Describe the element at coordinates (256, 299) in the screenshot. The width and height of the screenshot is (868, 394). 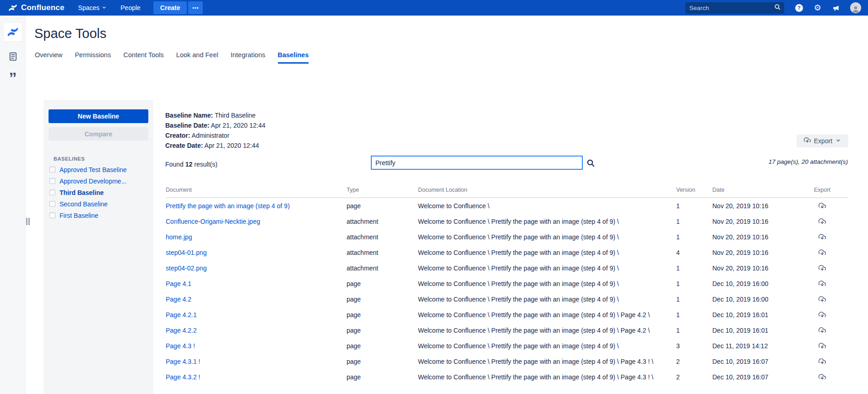
I see `document-link: Page 4.2` at that location.